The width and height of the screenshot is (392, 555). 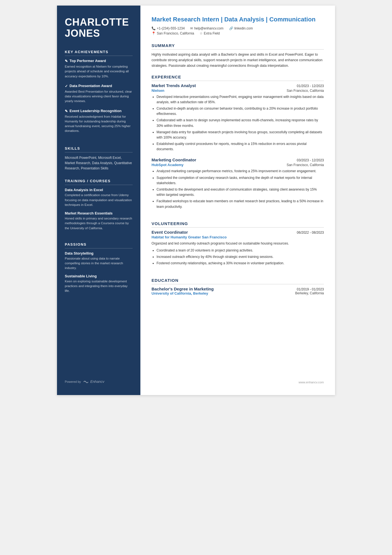 What do you see at coordinates (240, 135) in the screenshot?
I see `bullet-item: Managed data entry for qualitative resea…` at bounding box center [240, 135].